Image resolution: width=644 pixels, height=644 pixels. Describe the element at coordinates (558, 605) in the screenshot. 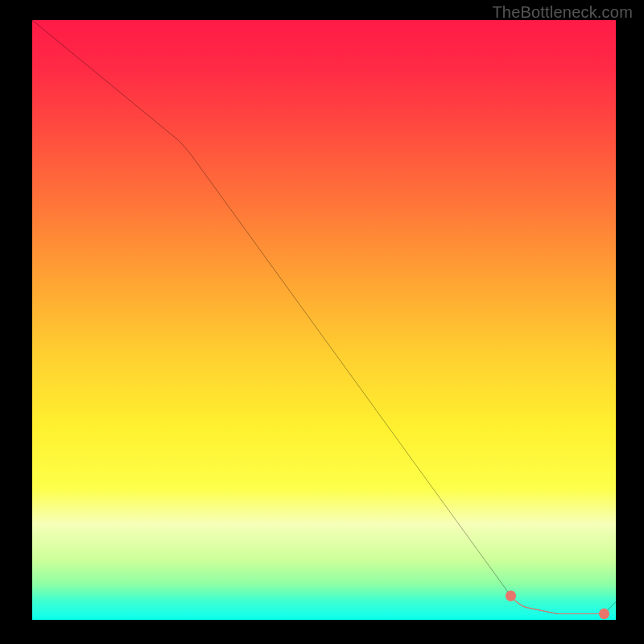

I see `highlight-segment` at that location.